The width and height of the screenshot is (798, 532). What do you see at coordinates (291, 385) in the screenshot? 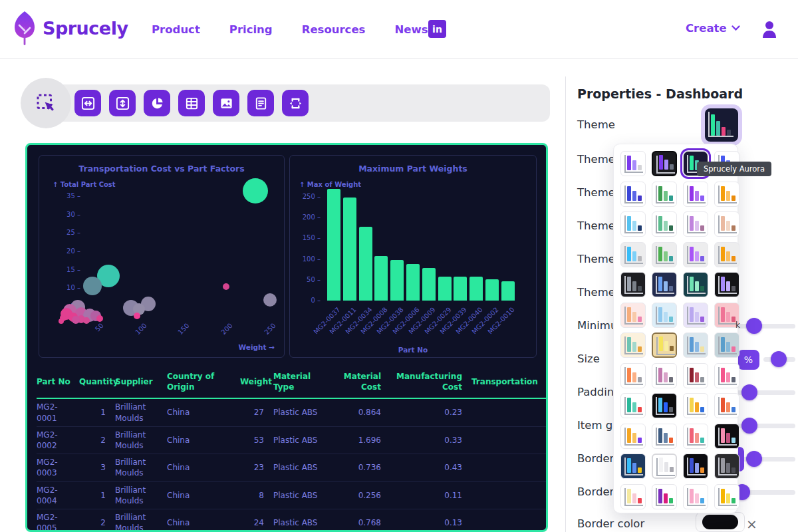
I see `table-header-row: Part NoQuantitySupplierCountry of Origin…` at bounding box center [291, 385].